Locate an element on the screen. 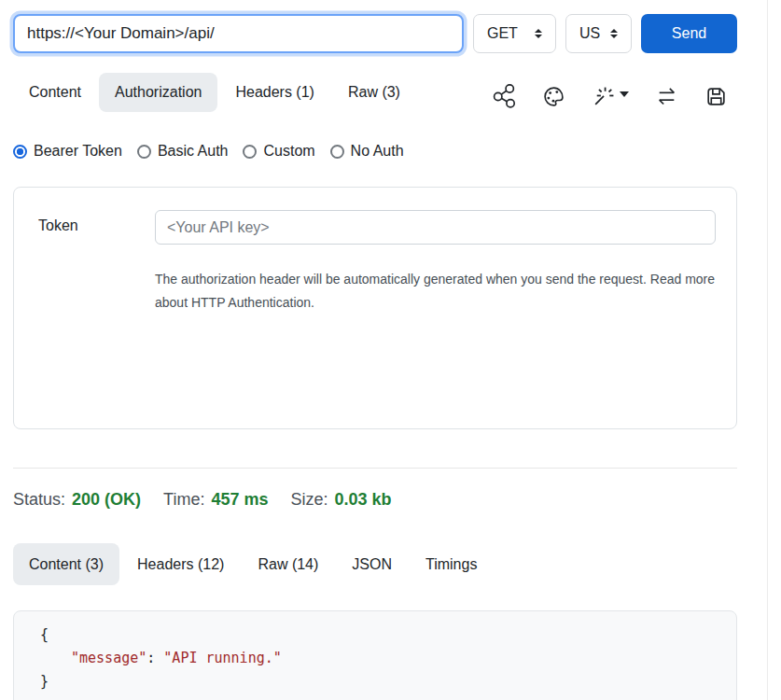 This screenshot has width=781, height=700. json-value: "API running." is located at coordinates (222, 658).